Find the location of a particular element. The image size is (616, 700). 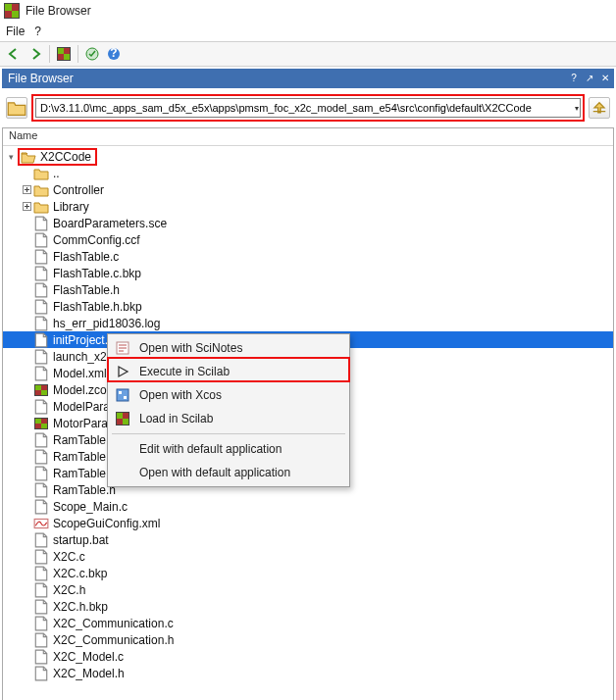

collapse-icon: ▾ is located at coordinates (11, 157).